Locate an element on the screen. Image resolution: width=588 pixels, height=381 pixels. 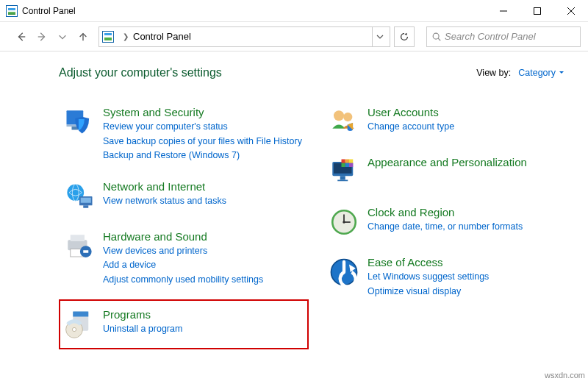
refresh-button is located at coordinates (404, 37).